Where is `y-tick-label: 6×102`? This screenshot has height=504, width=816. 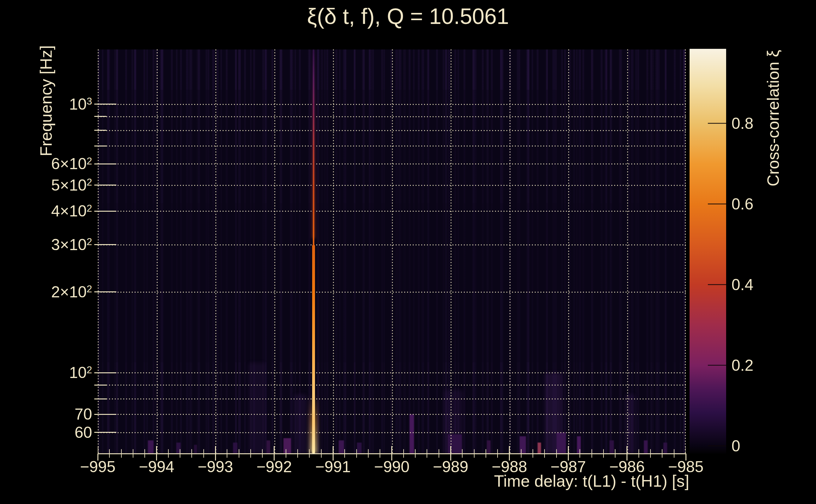
y-tick-label: 6×102 is located at coordinates (51, 165).